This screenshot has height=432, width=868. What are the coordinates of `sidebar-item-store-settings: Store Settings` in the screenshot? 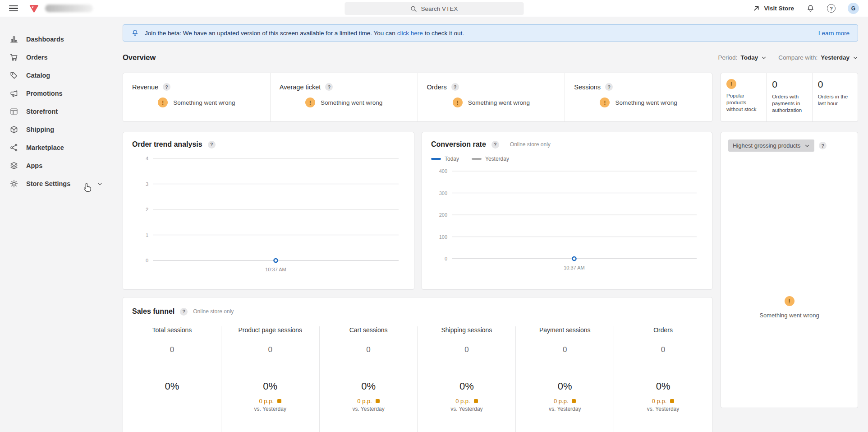 It's located at (57, 184).